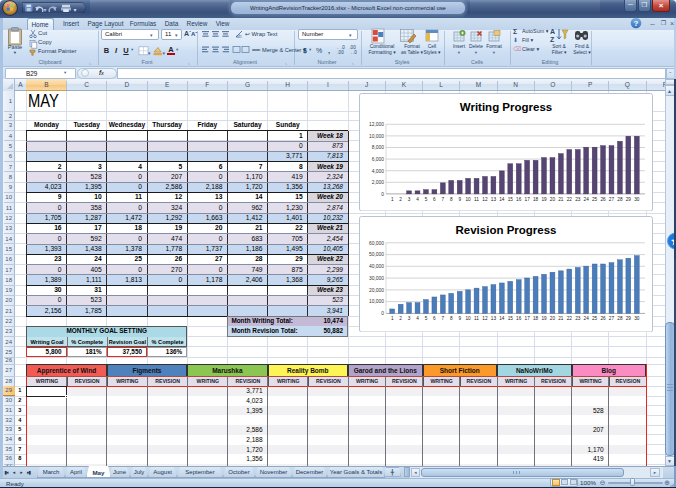 The height and width of the screenshot is (488, 676). I want to click on svg-text: 4,000, so click(378, 170).